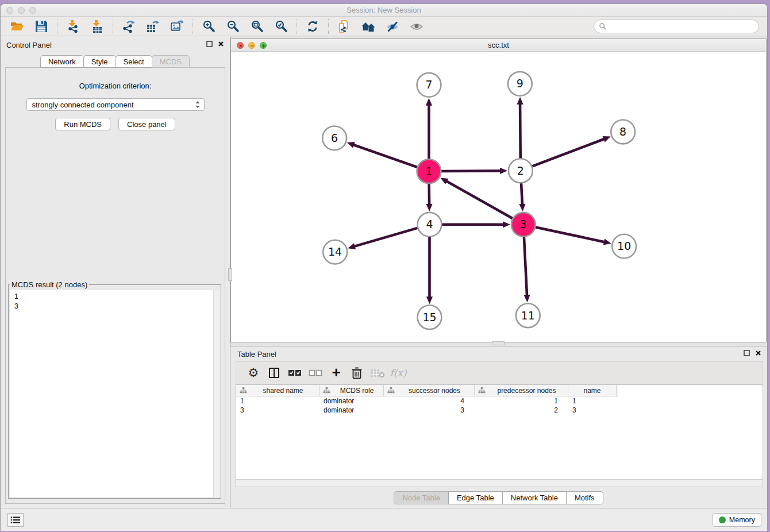 Image resolution: width=770 pixels, height=532 pixels. What do you see at coordinates (41, 26) in the screenshot?
I see `save-icon` at bounding box center [41, 26].